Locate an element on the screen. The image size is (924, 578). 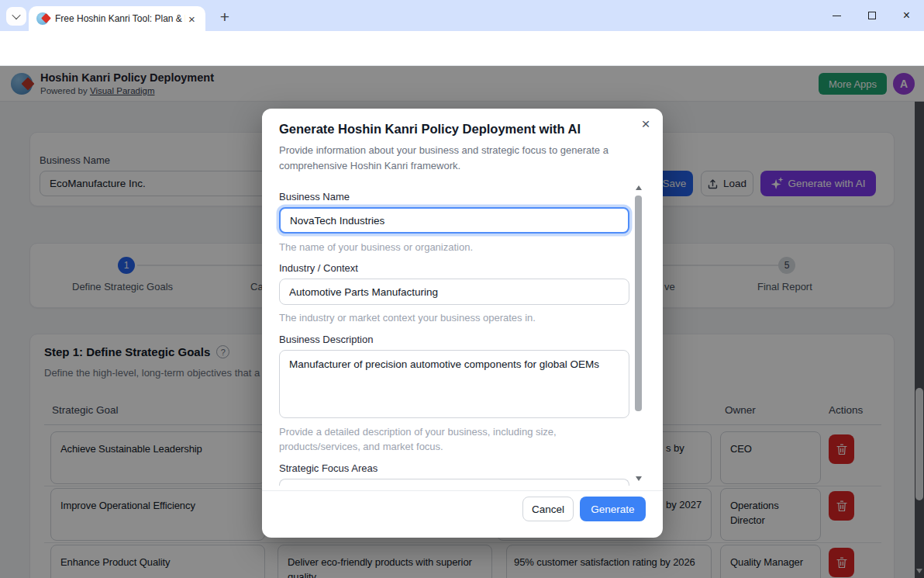
dialog-title: Generate Hoshin Kanri Policy Deployment … is located at coordinates (429, 129).